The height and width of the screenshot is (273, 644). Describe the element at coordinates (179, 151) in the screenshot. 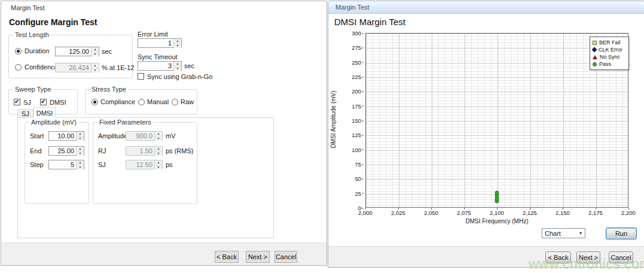

I see `rj-unit: ps (RMS)` at that location.